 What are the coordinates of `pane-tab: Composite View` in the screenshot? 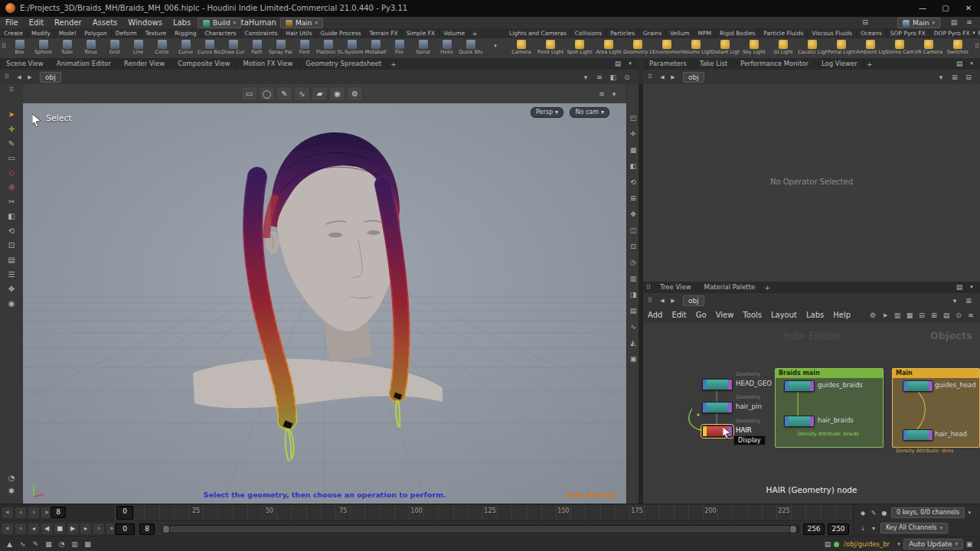 It's located at (204, 64).